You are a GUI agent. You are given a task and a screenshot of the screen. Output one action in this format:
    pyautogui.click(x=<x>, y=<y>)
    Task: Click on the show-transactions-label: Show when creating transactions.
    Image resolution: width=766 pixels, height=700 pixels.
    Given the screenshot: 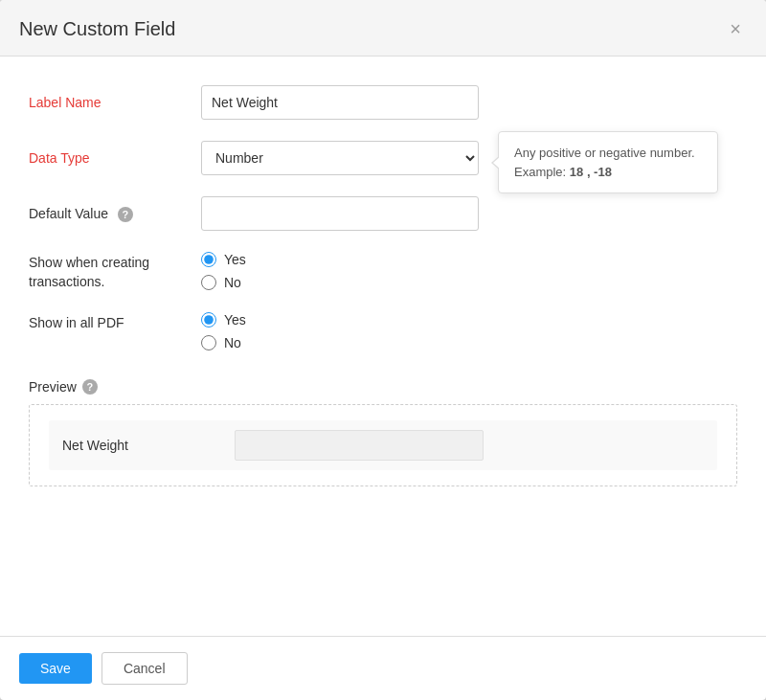 What is the action you would take?
    pyautogui.click(x=115, y=272)
    